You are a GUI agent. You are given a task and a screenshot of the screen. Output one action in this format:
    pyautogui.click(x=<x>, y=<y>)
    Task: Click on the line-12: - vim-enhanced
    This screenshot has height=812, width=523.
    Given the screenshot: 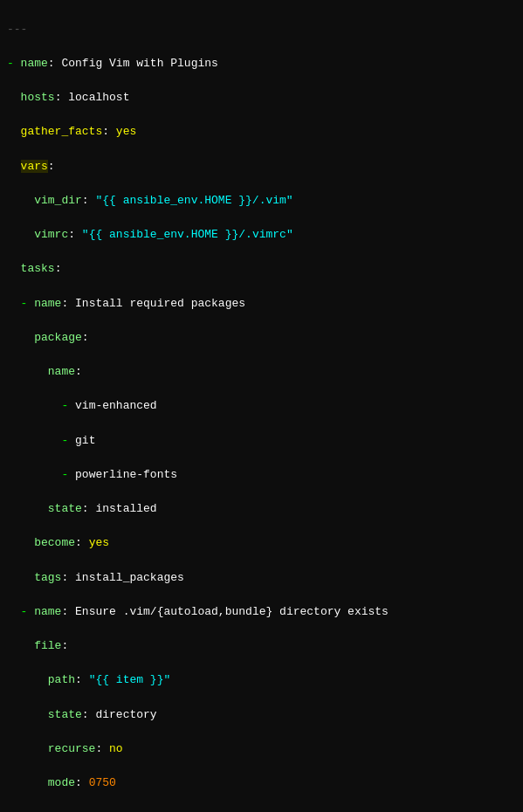 What is the action you would take?
    pyautogui.click(x=262, y=406)
    